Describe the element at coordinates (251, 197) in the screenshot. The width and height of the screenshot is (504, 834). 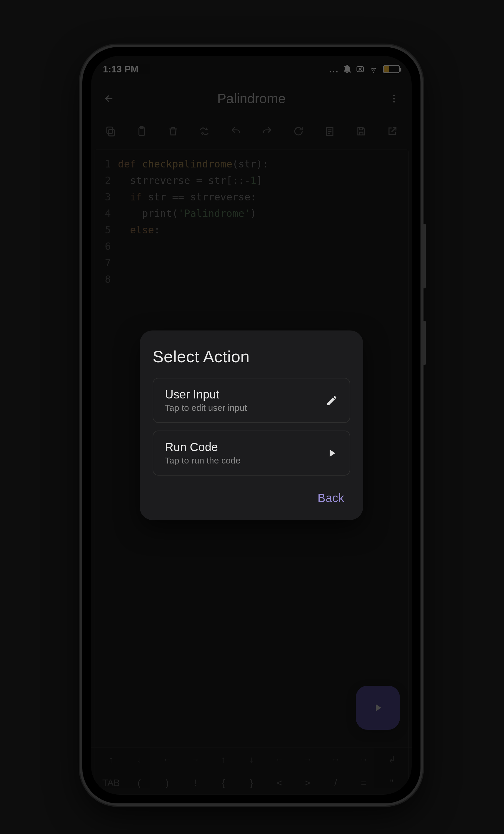
I see `code-line: 3 if str == strreverse:` at that location.